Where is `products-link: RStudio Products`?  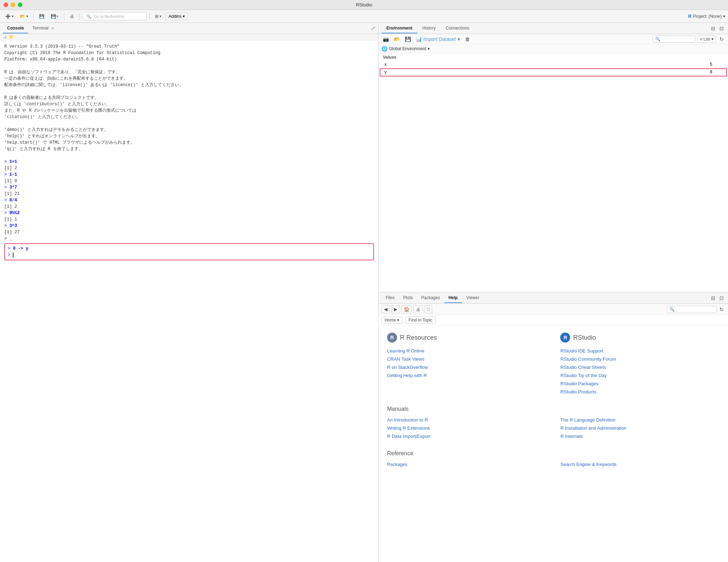
products-link: RStudio Products is located at coordinates (640, 392).